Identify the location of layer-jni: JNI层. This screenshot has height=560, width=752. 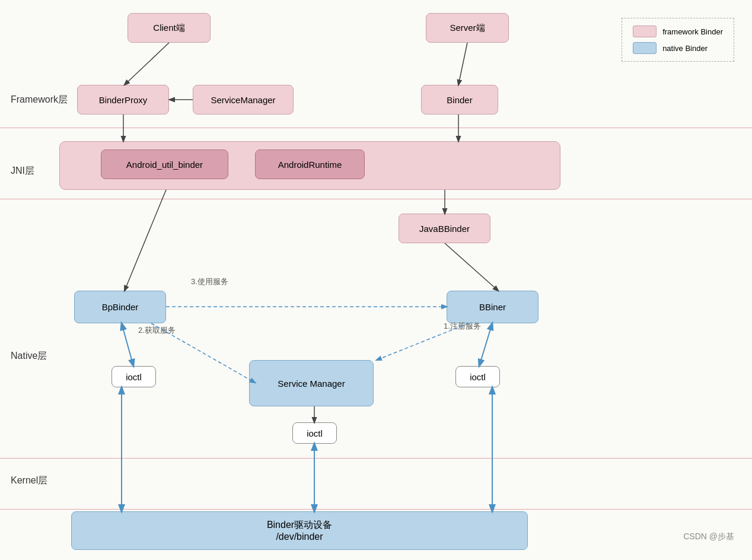
(23, 171).